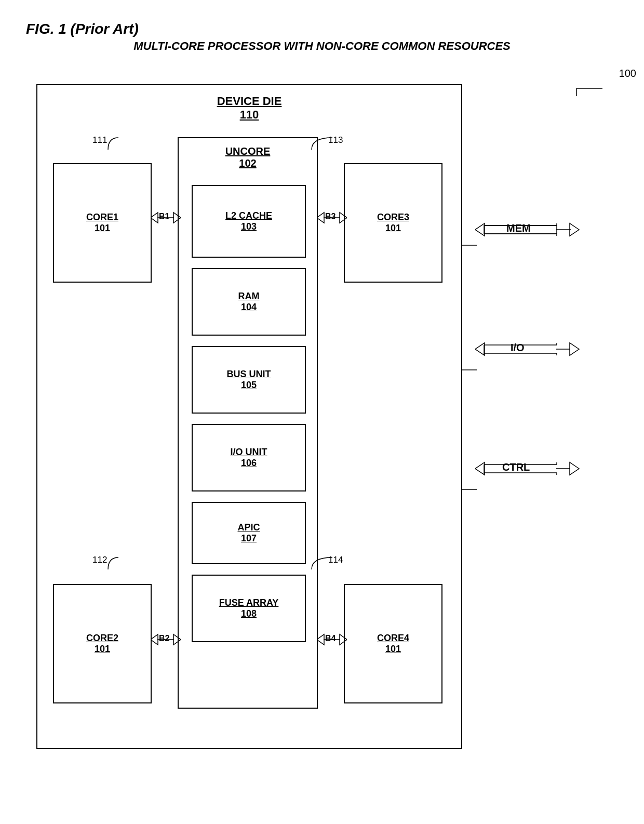  I want to click on ctrl-label: CTRL, so click(516, 468).